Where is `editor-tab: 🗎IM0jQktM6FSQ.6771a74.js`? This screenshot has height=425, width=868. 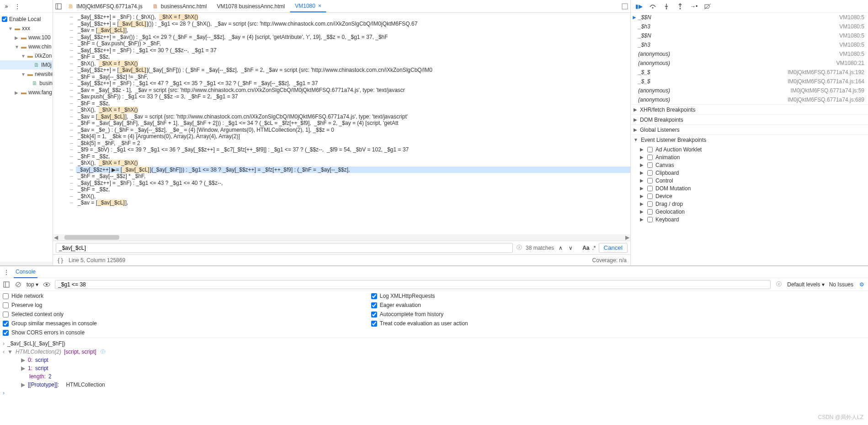 editor-tab: 🗎IM0jQktM6FSQ.6771a74.js is located at coordinates (105, 6).